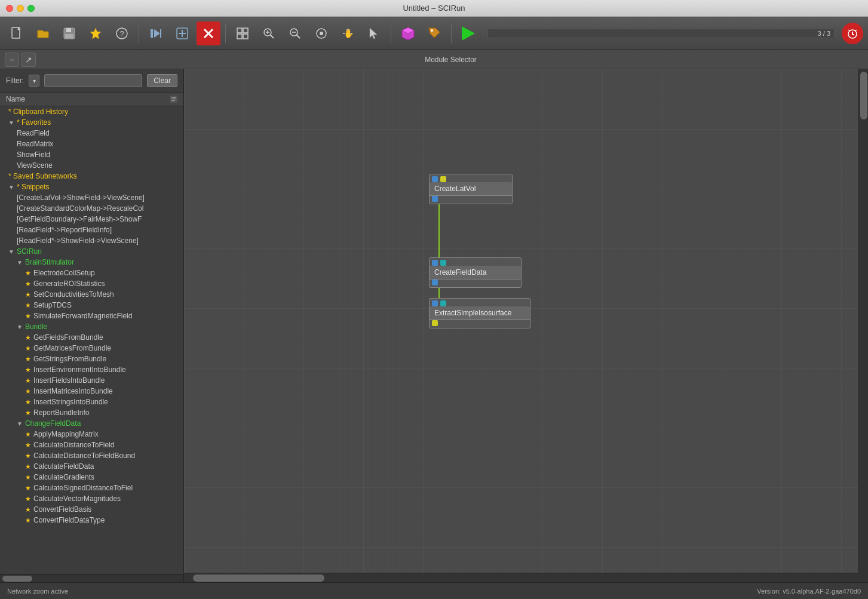  Describe the element at coordinates (295, 33) in the screenshot. I see `zoom-out-button` at that location.